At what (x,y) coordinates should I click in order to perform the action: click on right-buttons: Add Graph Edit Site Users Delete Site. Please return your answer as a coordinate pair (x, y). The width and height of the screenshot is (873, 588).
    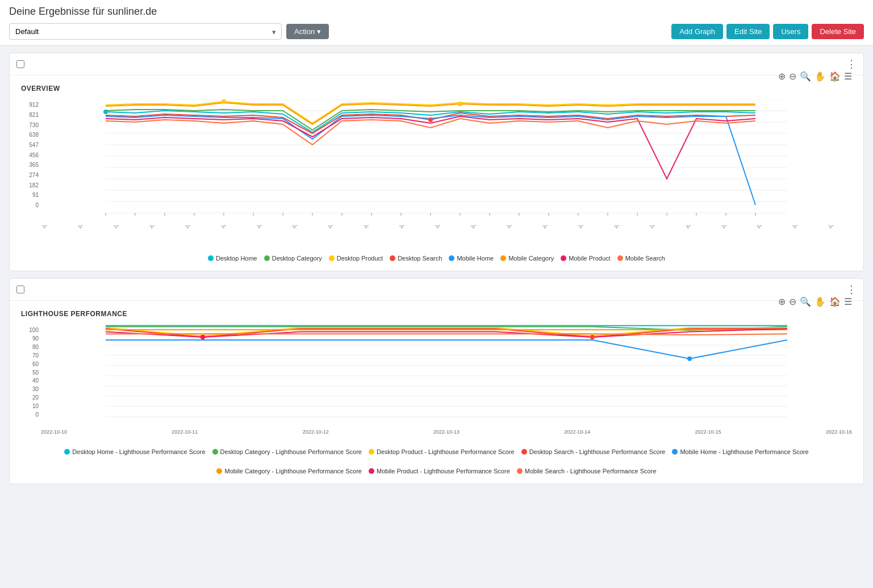
    Looking at the image, I should click on (768, 32).